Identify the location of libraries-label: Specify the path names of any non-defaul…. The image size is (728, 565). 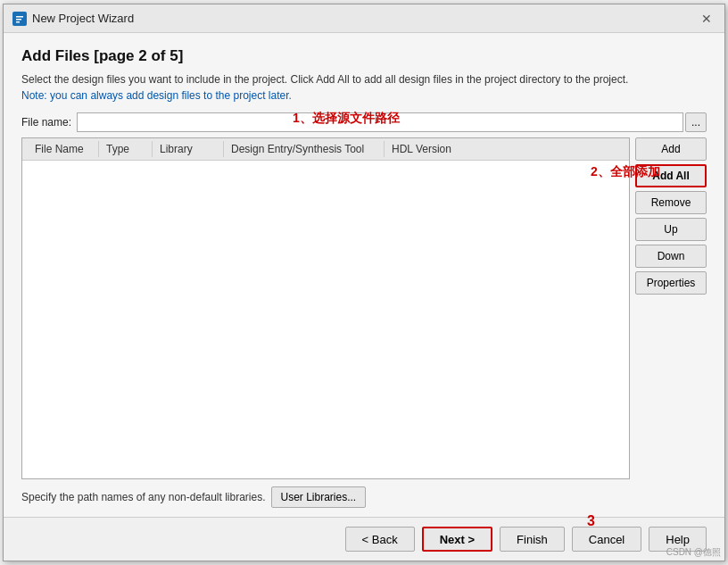
(144, 497).